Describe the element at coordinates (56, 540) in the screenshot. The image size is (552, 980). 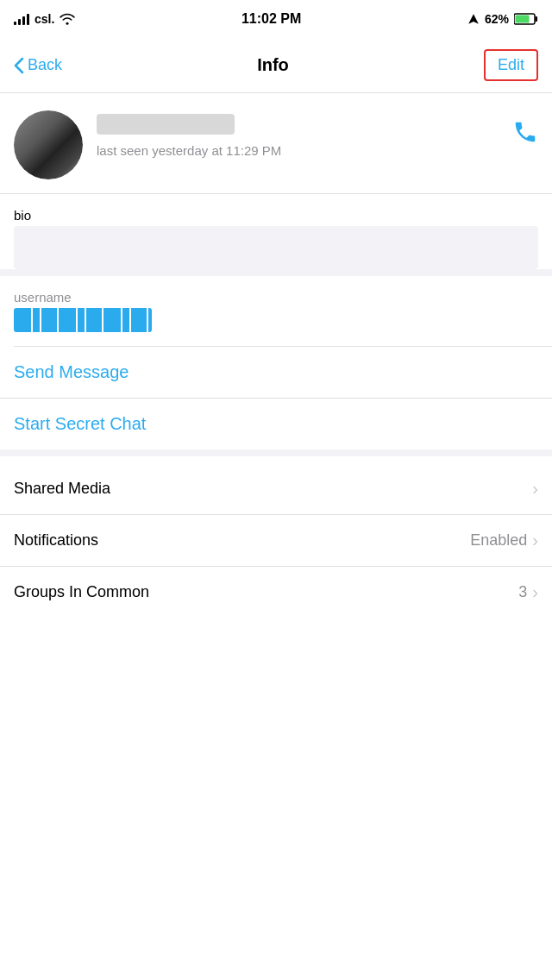
I see `notifications-label: Notifications` at that location.